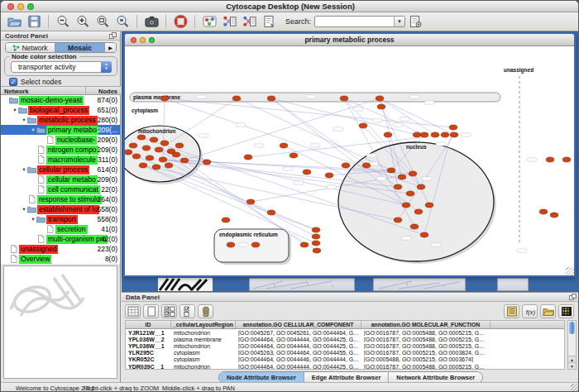 Image resolution: width=579 pixels, height=392 pixels. What do you see at coordinates (60, 140) in the screenshot?
I see `tree-item: nucleobase-209(0)` at bounding box center [60, 140].